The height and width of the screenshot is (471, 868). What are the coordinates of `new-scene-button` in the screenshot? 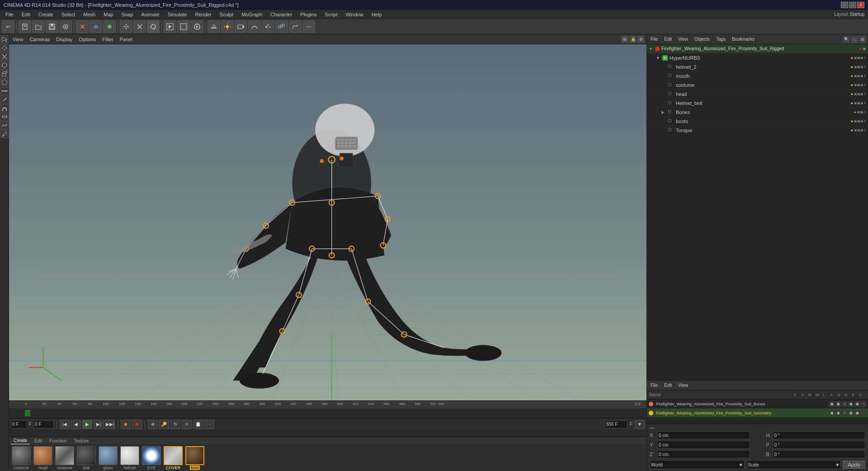 It's located at (25, 27).